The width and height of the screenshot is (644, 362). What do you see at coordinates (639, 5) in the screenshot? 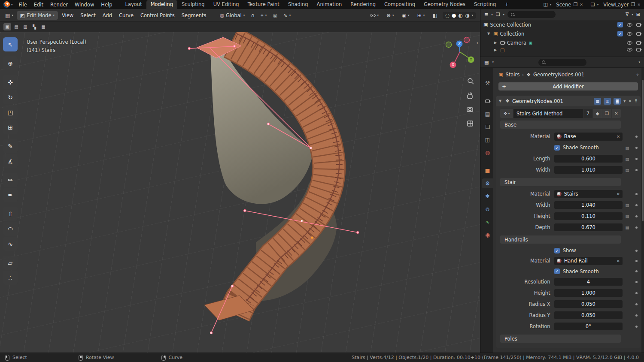
I see `remove-viewlayer-icon: ✕` at bounding box center [639, 5].